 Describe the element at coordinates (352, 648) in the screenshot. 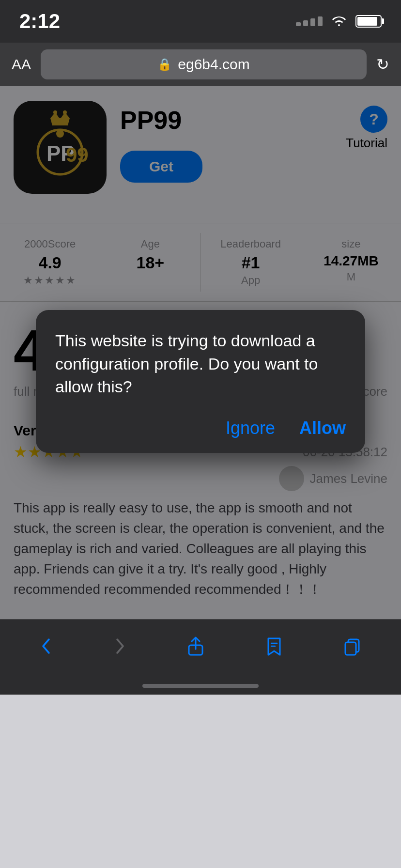

I see `tabs-button` at that location.